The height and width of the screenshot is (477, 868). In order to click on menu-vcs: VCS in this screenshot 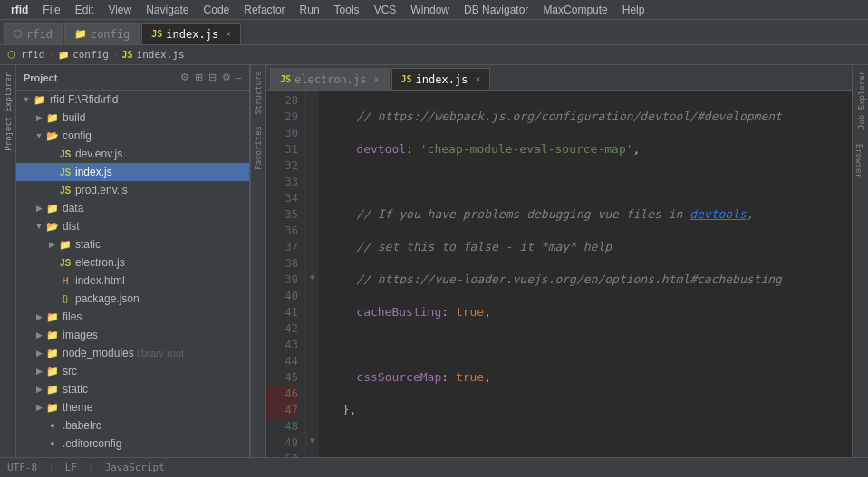, I will do `click(386, 9)`.